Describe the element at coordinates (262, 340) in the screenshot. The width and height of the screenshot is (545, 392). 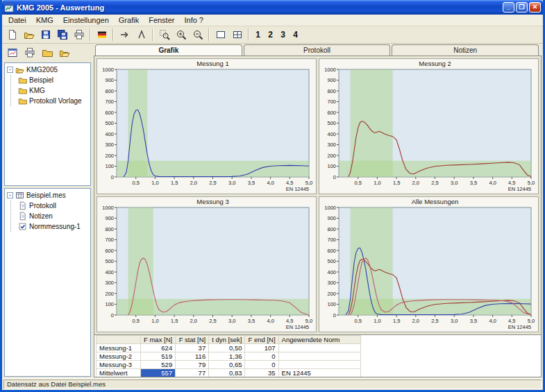
I see `column-header: F end [N]` at that location.